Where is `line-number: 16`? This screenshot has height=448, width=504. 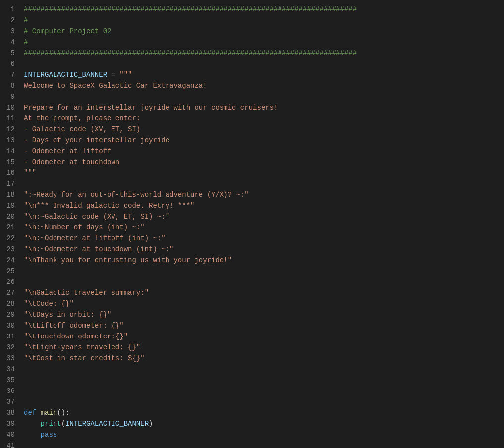 line-number: 16 is located at coordinates (10, 173).